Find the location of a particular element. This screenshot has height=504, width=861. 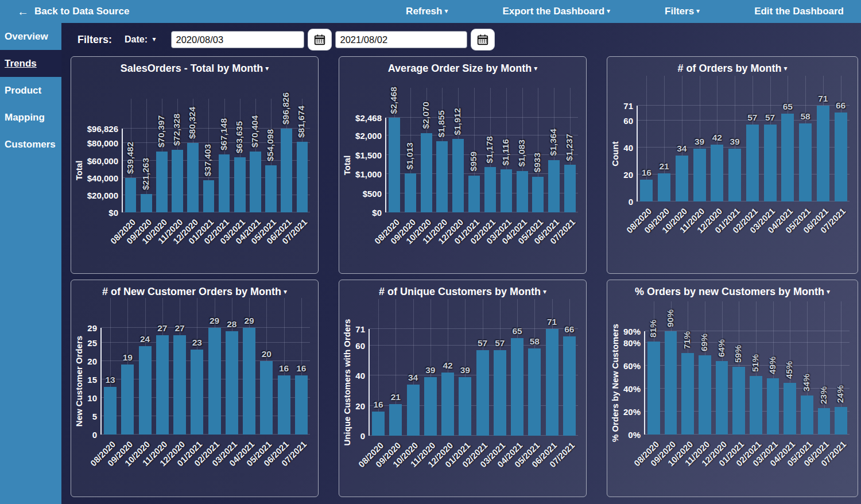

menu-item-export-the-dashboard: Export the Dashboard▾ is located at coordinates (556, 11).